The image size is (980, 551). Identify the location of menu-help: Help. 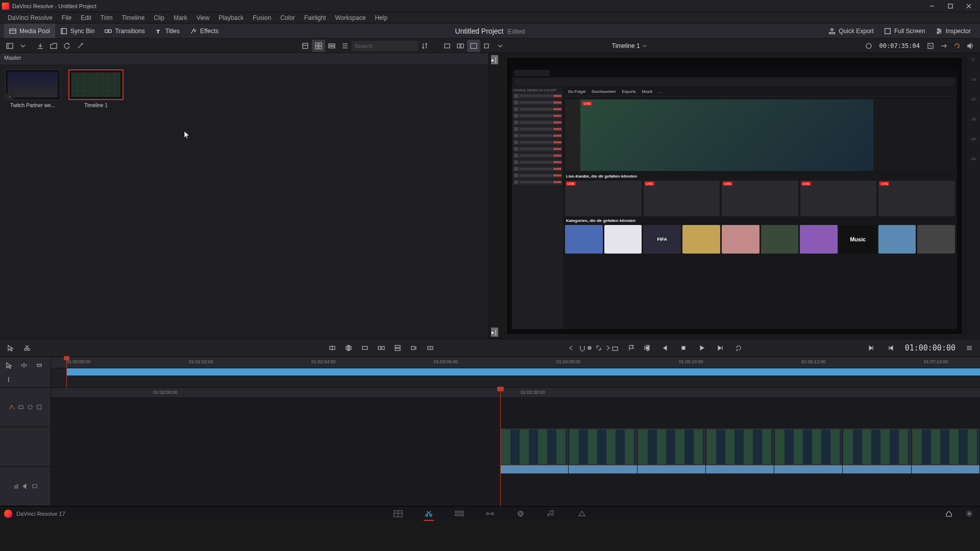
(381, 18).